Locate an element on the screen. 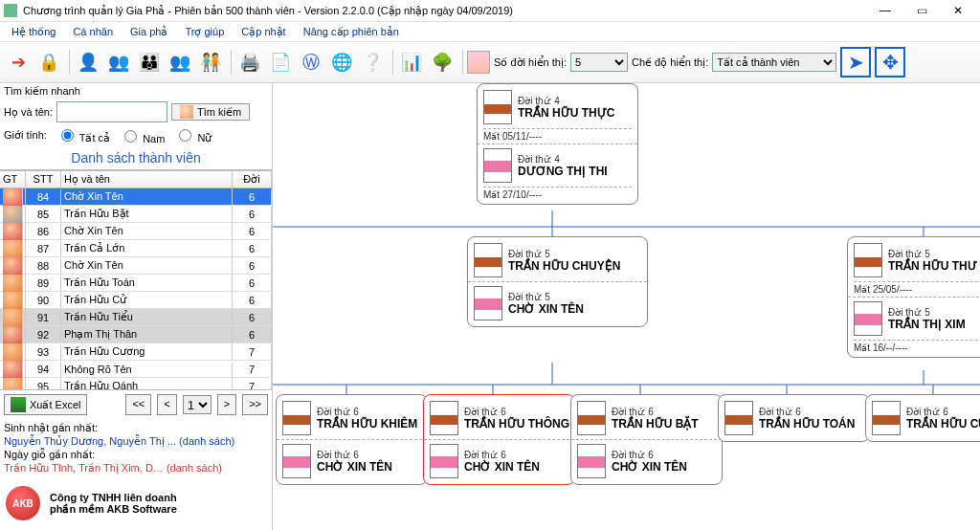  search-button: Tìm kiếm is located at coordinates (211, 112).